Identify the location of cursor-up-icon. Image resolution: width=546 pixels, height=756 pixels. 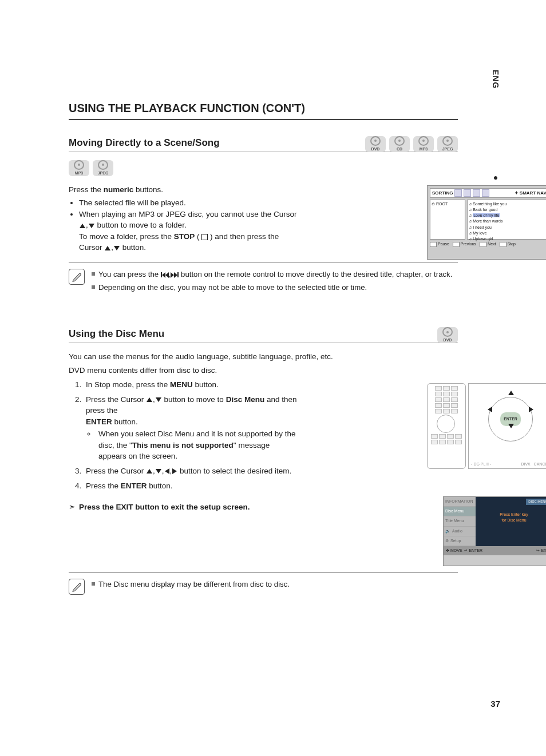
(82, 226).